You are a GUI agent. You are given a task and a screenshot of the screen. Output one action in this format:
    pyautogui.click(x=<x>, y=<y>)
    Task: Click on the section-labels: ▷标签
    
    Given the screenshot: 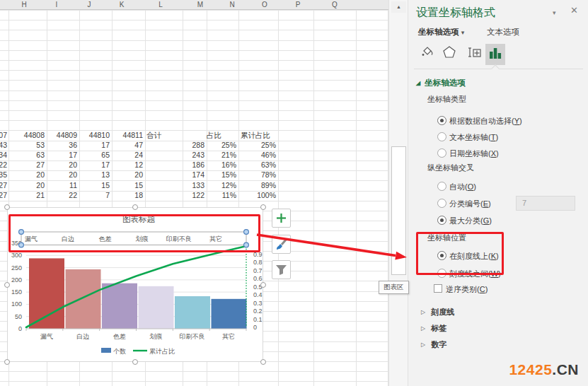 What is the action you would take?
    pyautogui.click(x=434, y=328)
    